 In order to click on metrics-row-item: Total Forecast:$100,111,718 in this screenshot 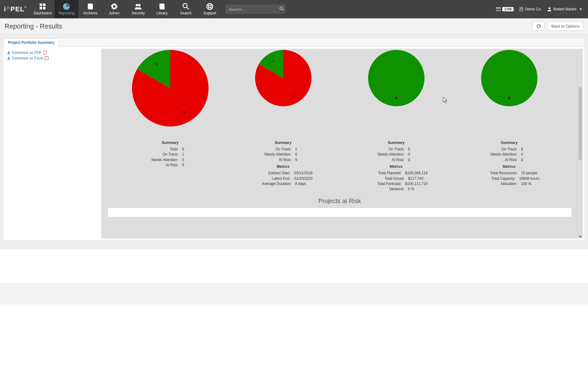, I will do `click(396, 184)`.